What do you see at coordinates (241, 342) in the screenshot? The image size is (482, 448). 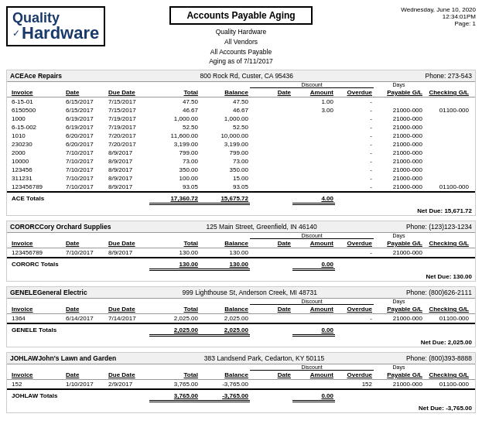 I see `net-due-row: Net Due: 2,025.00` at bounding box center [241, 342].